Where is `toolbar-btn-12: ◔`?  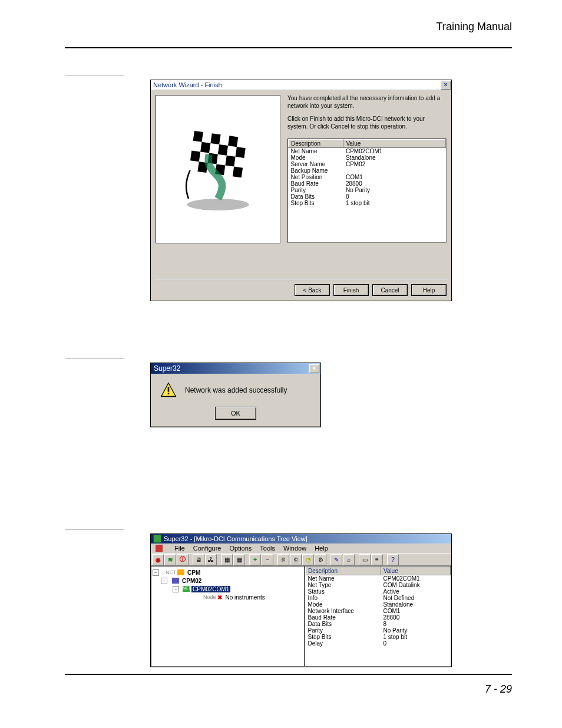
toolbar-btn-12: ◔ is located at coordinates (308, 560).